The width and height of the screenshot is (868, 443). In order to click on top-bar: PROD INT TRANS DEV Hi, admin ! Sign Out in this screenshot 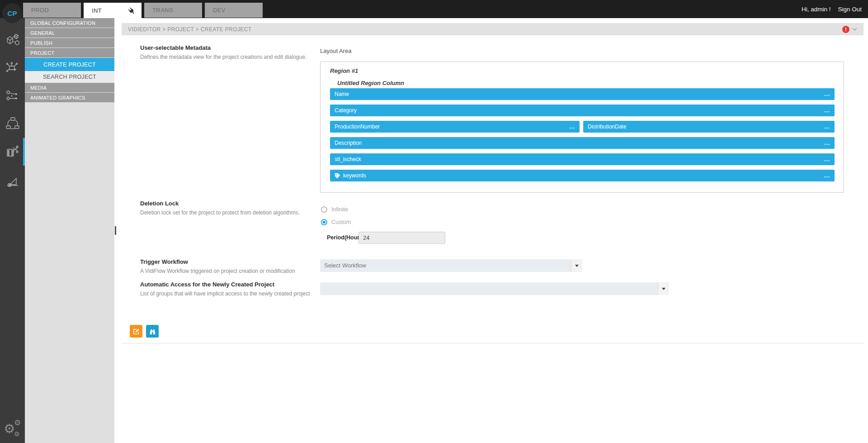, I will do `click(434, 9)`.